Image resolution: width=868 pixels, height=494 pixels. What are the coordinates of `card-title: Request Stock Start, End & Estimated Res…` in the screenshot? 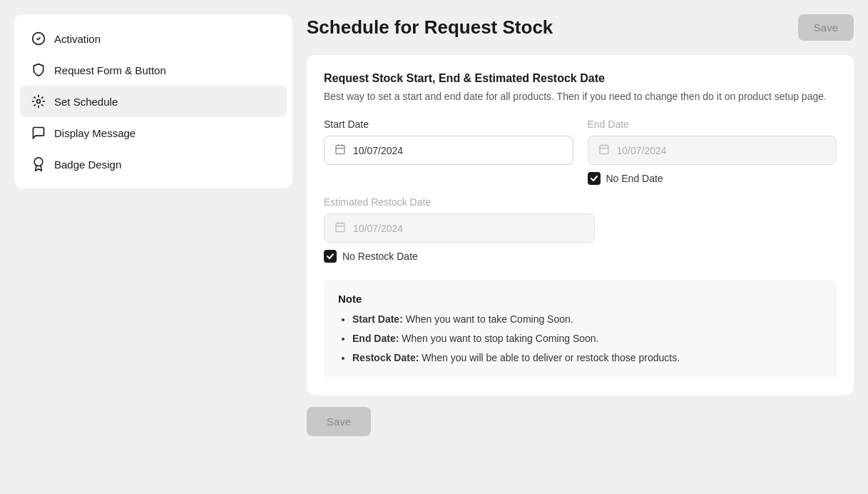 It's located at (581, 79).